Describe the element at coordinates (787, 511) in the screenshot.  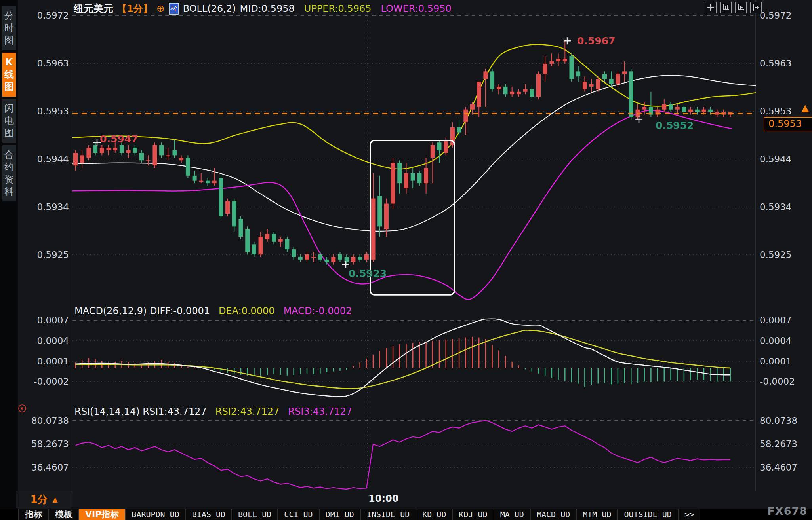
I see `brand-watermark: FX678` at that location.